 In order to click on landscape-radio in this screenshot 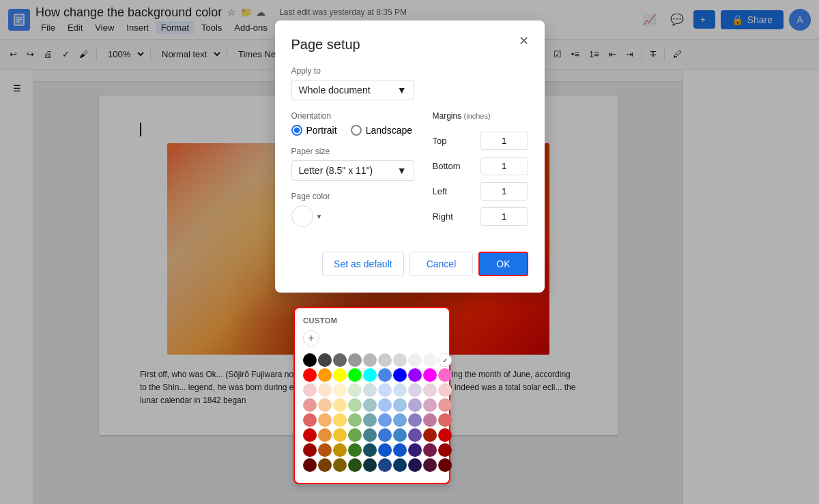, I will do `click(356, 130)`.